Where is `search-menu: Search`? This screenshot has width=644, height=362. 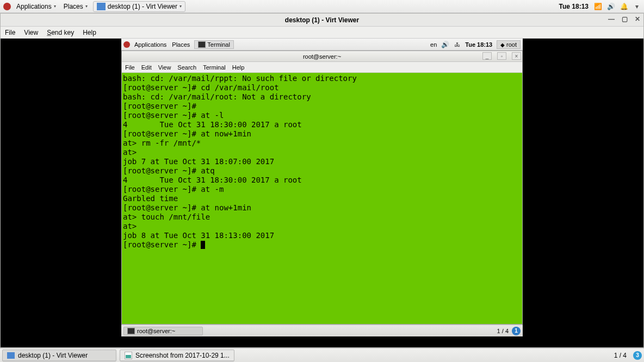
search-menu: Search is located at coordinates (187, 67).